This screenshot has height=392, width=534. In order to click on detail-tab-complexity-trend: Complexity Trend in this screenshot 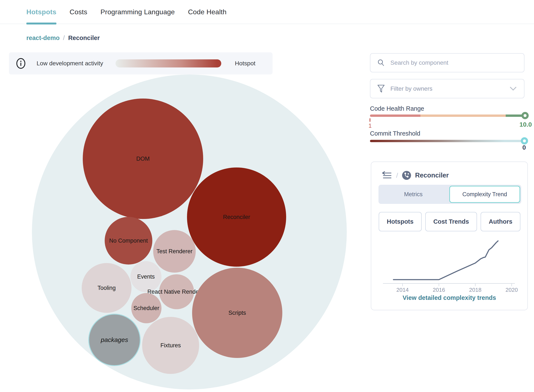, I will do `click(485, 194)`.